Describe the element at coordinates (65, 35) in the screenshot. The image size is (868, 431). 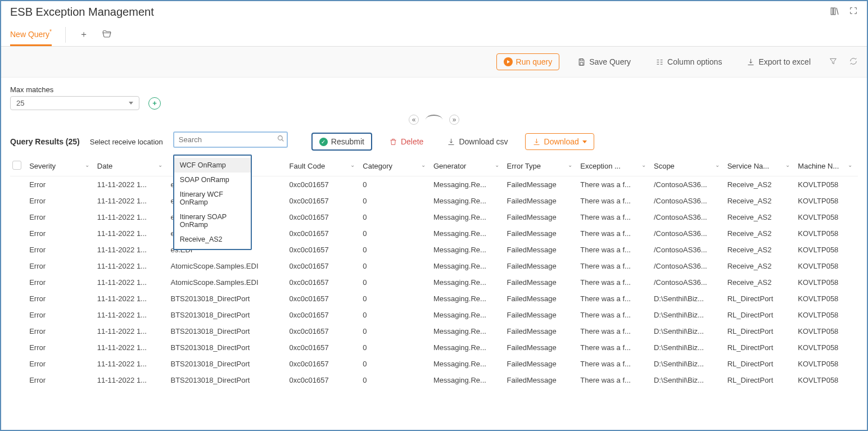
I see `divider` at that location.